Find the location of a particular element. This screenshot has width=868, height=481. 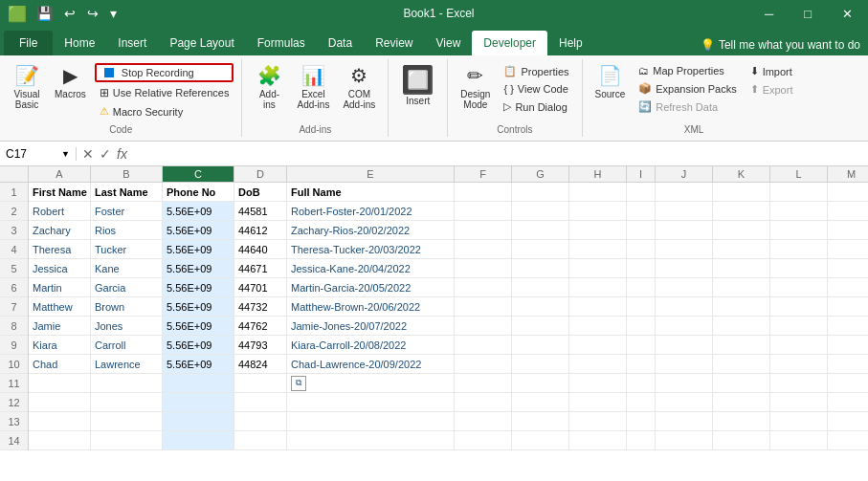

cell-J14 is located at coordinates (684, 441).